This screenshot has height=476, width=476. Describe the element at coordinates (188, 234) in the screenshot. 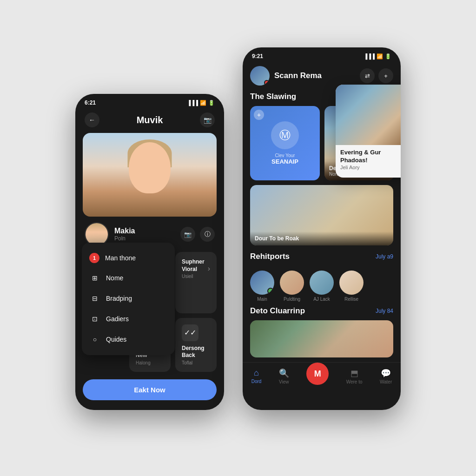

I see `photo-action-btn: 📷` at that location.